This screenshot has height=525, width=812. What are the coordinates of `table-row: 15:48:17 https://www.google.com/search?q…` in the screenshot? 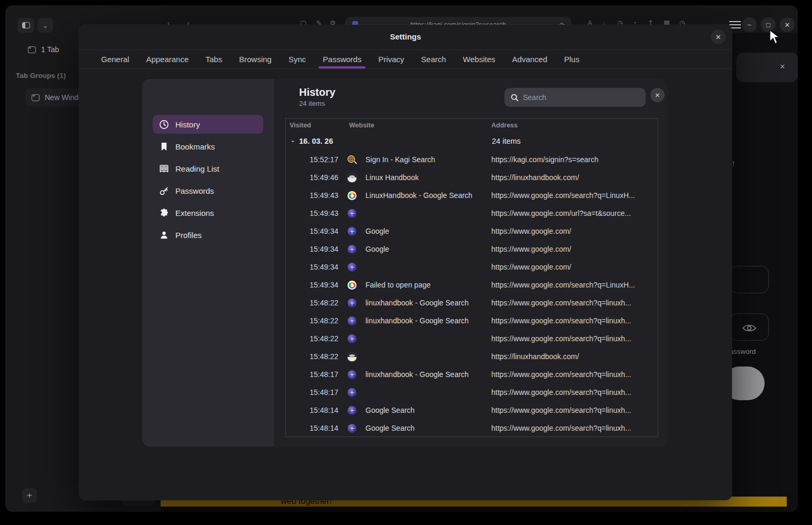 It's located at (472, 393).